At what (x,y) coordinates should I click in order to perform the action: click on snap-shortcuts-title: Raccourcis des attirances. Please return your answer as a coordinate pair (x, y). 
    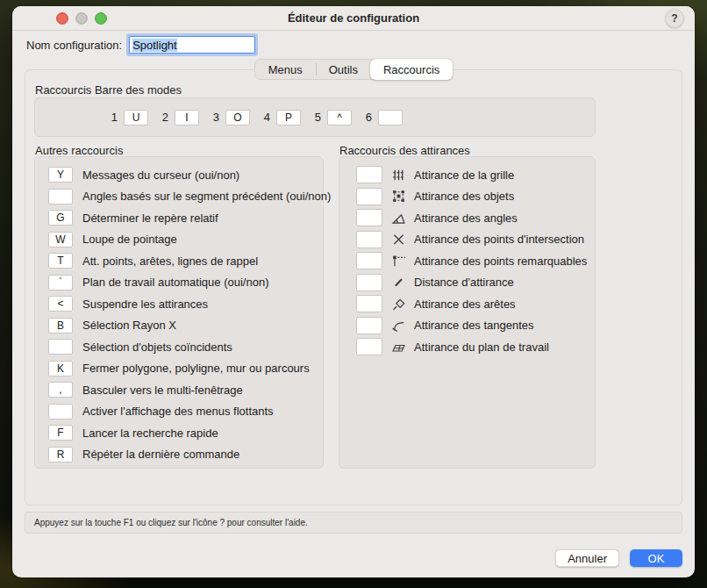
    Looking at the image, I should click on (405, 151).